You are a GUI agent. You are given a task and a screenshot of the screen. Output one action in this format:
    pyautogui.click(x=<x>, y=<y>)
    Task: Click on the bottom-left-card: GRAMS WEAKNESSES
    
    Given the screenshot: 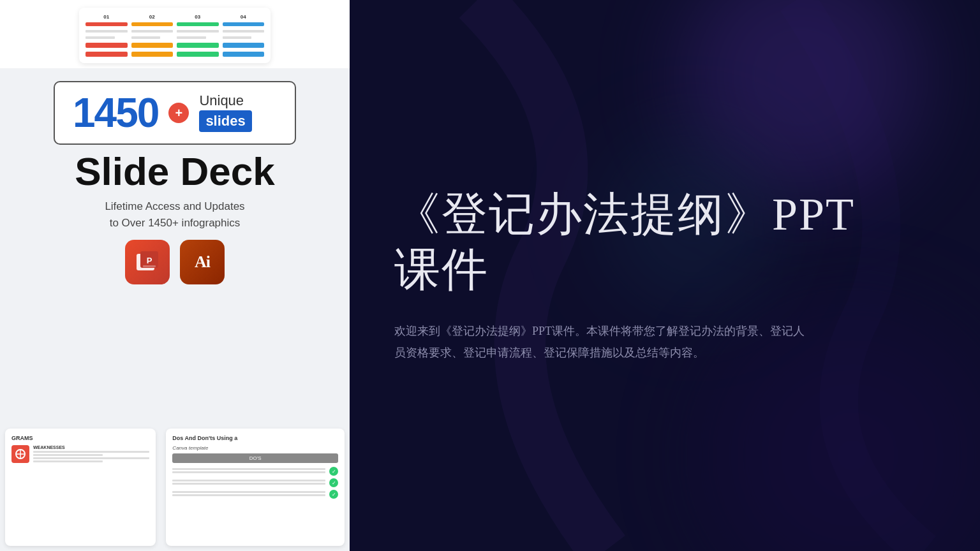 What is the action you would take?
    pyautogui.click(x=80, y=487)
    